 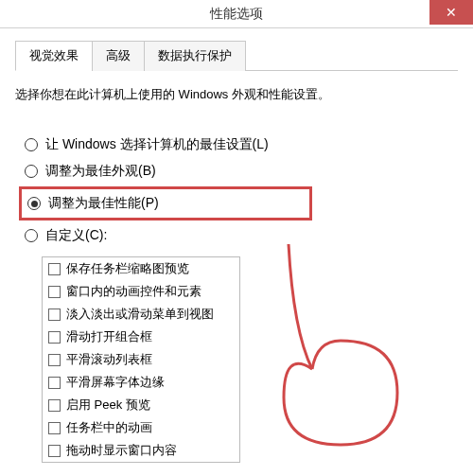 What do you see at coordinates (236, 95) in the screenshot?
I see `instruction-text: 选择你想在此计算机上使用的 Windows 外观和性能设置。` at bounding box center [236, 95].